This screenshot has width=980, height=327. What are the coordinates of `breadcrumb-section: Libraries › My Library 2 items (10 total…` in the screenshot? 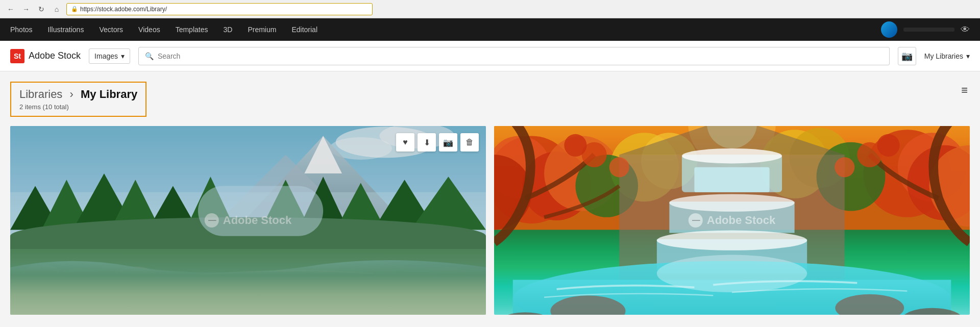 It's located at (490, 99).